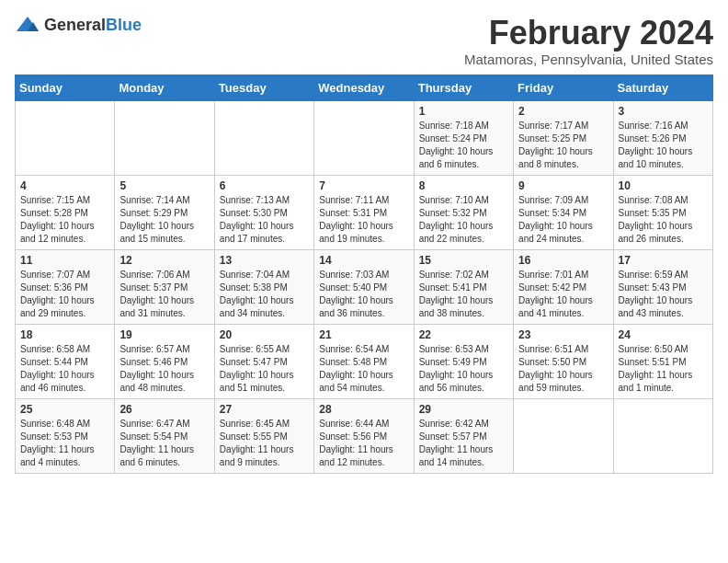 The width and height of the screenshot is (728, 563). What do you see at coordinates (165, 87) in the screenshot?
I see `day-header-monday: Monday` at bounding box center [165, 87].